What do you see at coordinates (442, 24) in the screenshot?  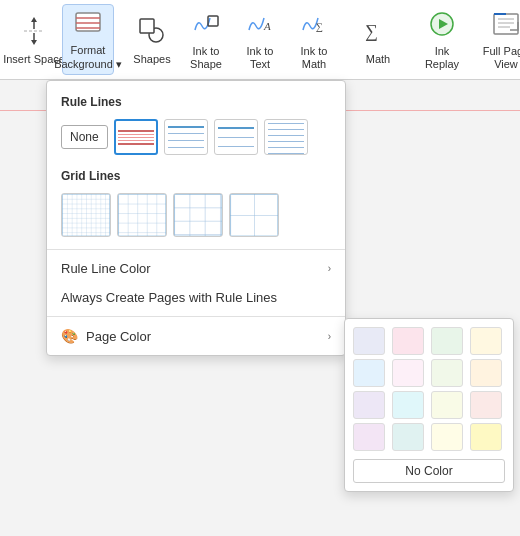 I see `ink-replay-icon` at bounding box center [442, 24].